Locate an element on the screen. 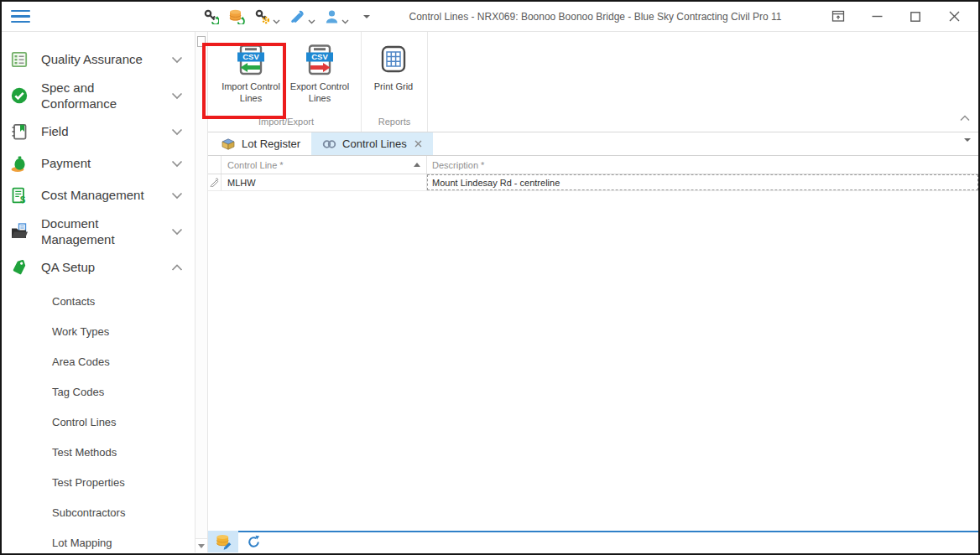 The height and width of the screenshot is (555, 980). svg-text: CSV is located at coordinates (320, 57).